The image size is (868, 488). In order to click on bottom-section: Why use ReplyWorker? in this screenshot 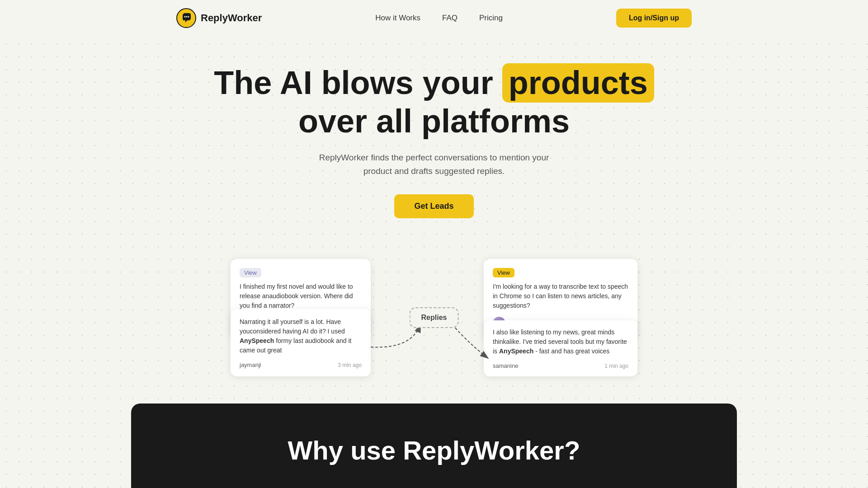, I will do `click(434, 446)`.